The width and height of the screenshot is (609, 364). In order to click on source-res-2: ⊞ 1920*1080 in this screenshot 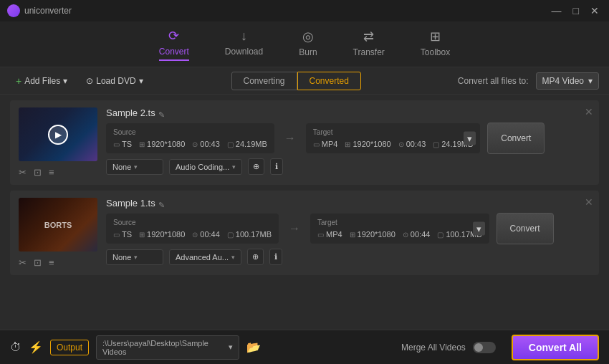, I will do `click(162, 234)`.